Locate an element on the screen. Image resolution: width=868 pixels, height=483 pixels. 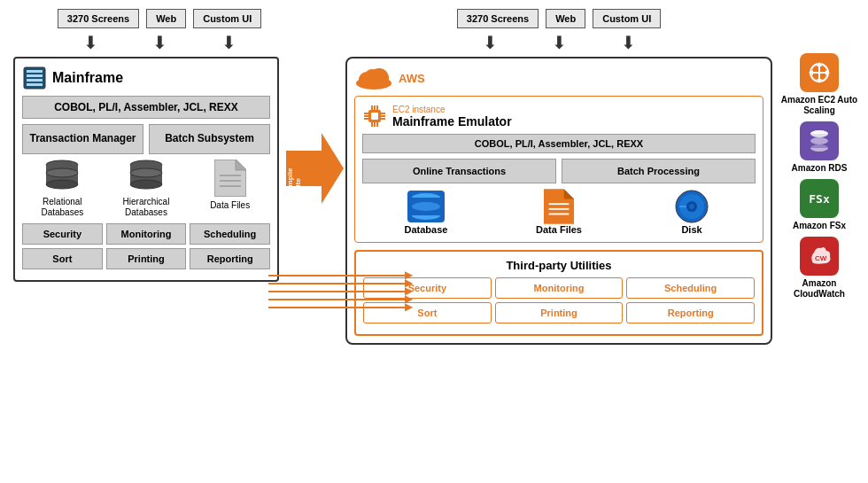
right-arrow-1: ⬇ is located at coordinates (559, 43).